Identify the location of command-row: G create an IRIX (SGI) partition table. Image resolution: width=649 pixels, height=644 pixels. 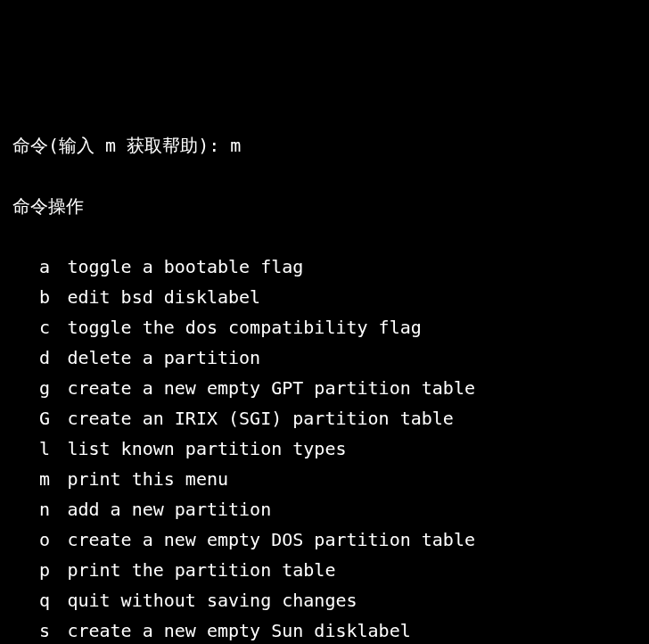
(324, 418).